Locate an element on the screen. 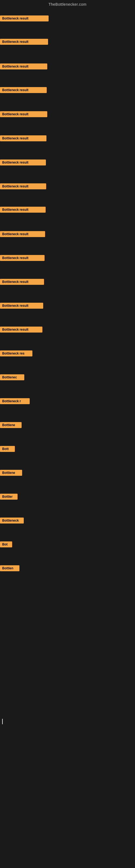  text-cursor is located at coordinates (2, 721).